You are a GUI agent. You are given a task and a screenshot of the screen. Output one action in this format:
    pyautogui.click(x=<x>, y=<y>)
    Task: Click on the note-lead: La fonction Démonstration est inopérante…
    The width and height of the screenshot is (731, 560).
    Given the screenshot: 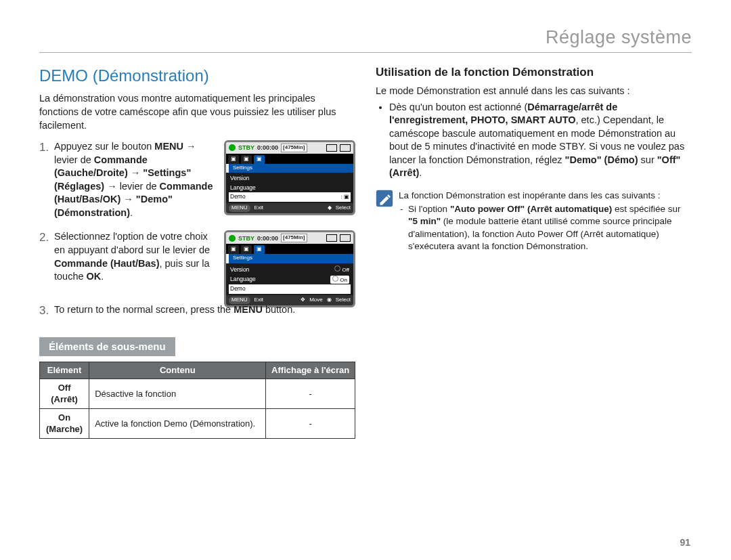 What is the action you would take?
    pyautogui.click(x=546, y=196)
    